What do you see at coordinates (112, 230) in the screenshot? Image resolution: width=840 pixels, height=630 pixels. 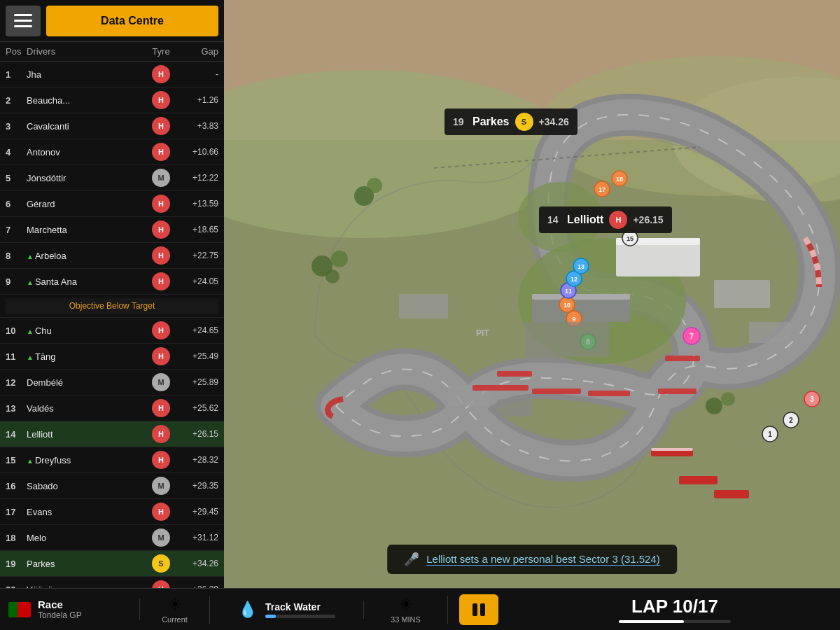 I see `table-row: 7 Marchetta H +18.65` at bounding box center [112, 230].